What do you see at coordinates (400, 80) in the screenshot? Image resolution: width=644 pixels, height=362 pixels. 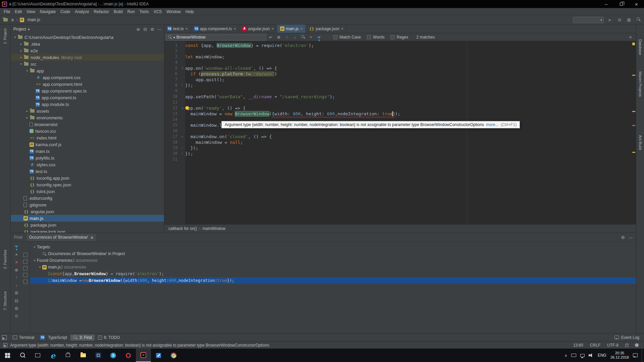 I see `code-line-7: 7 app.quit();` at bounding box center [400, 80].